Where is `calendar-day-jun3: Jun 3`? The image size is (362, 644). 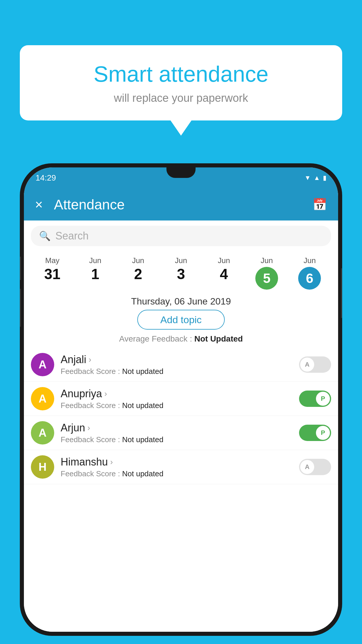
calendar-day-jun3: Jun 3 is located at coordinates (181, 269).